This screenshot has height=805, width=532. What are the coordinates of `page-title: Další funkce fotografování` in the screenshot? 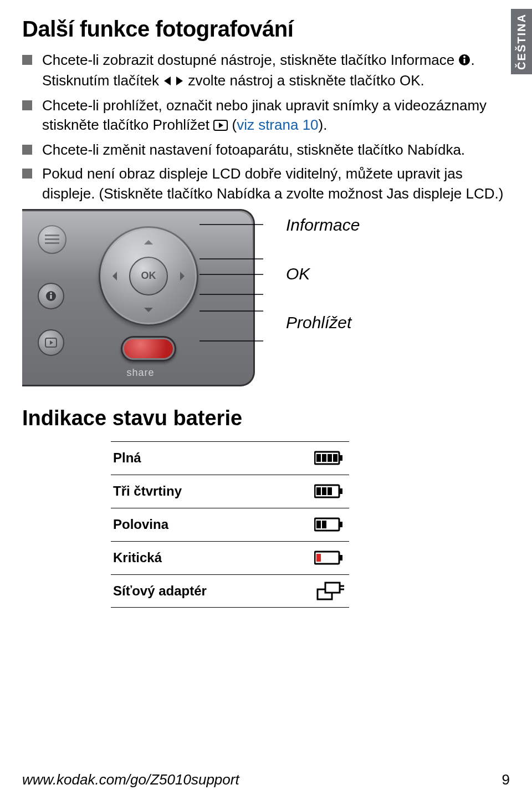 It's located at (266, 29).